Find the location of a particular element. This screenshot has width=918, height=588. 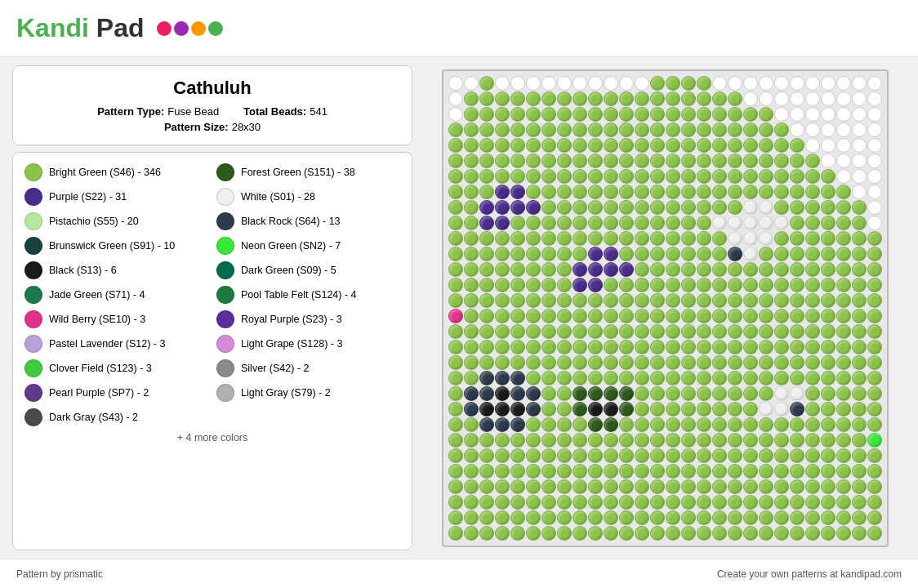

color-item: Wild Berry (SE10) - 3 is located at coordinates (116, 319).